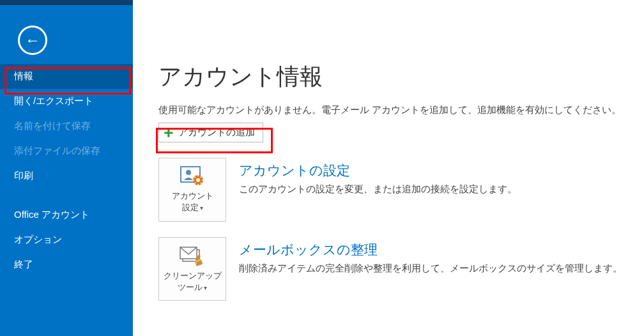 Image resolution: width=644 pixels, height=336 pixels. What do you see at coordinates (217, 133) in the screenshot?
I see `add-account-label: アカウントの追加` at bounding box center [217, 133].